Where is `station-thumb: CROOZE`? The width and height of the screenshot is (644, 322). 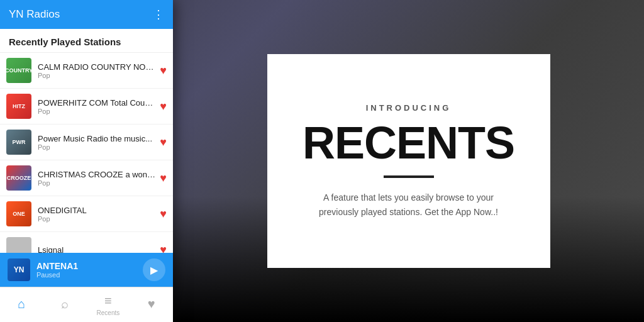
station-thumb: CROOZE is located at coordinates (19, 178).